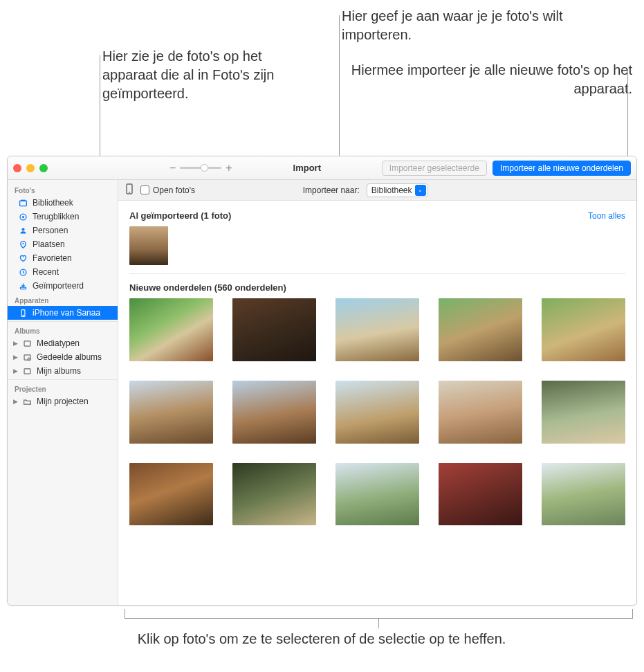  I want to click on sidebar-item-mijn-projecten: ▶ Mijn projecten, so click(62, 401).